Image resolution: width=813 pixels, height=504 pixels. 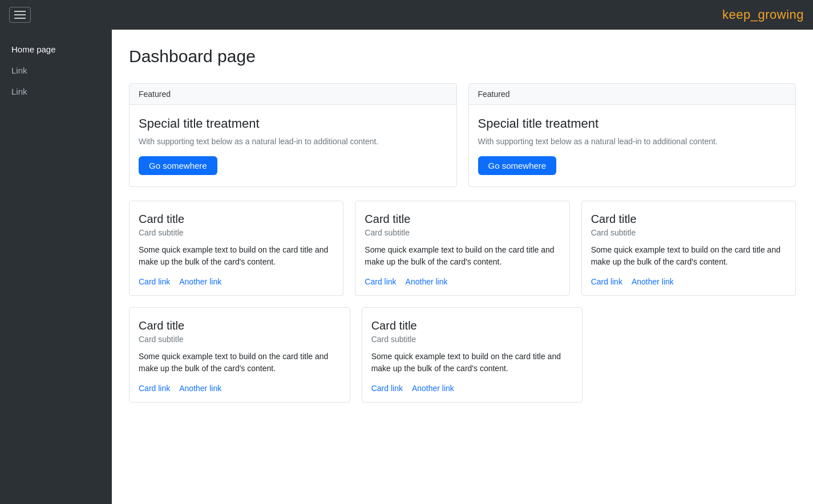 I want to click on card-1-3-link2: Another link, so click(x=653, y=282).